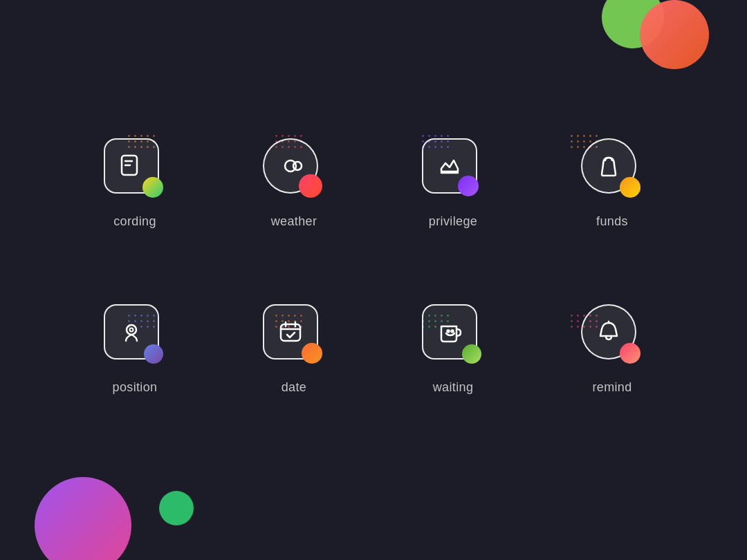  Describe the element at coordinates (453, 183) in the screenshot. I see `icon-item-privilege: privilege` at that location.